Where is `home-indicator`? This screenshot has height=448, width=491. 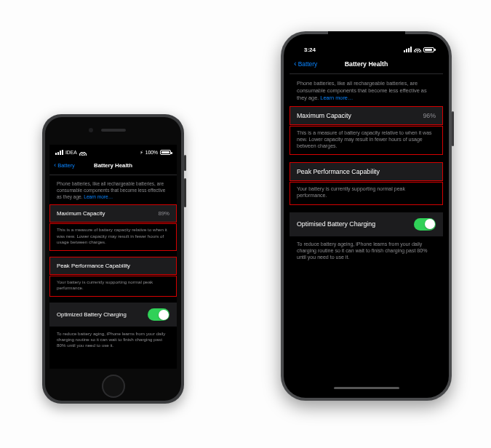 home-indicator is located at coordinates (367, 388).